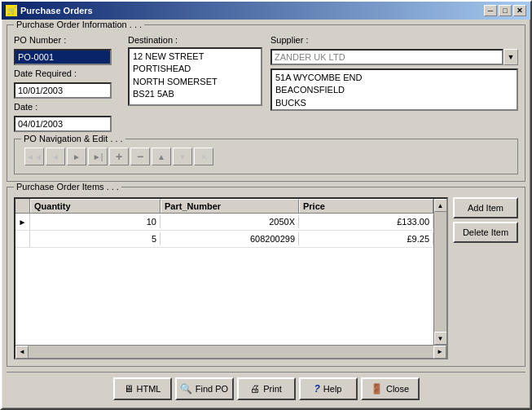 The width and height of the screenshot is (532, 410). What do you see at coordinates (95, 205) in the screenshot?
I see `th-quantity: Quantity` at bounding box center [95, 205].